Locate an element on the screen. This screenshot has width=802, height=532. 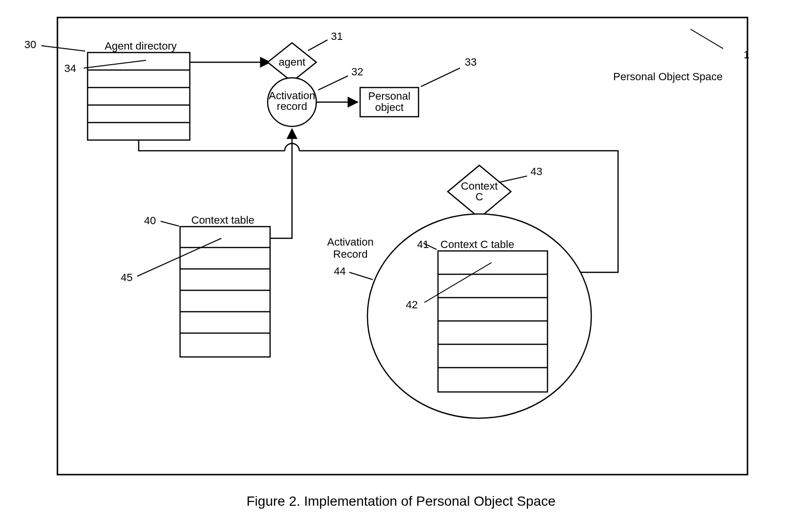
ref-1-leader is located at coordinates (707, 39).